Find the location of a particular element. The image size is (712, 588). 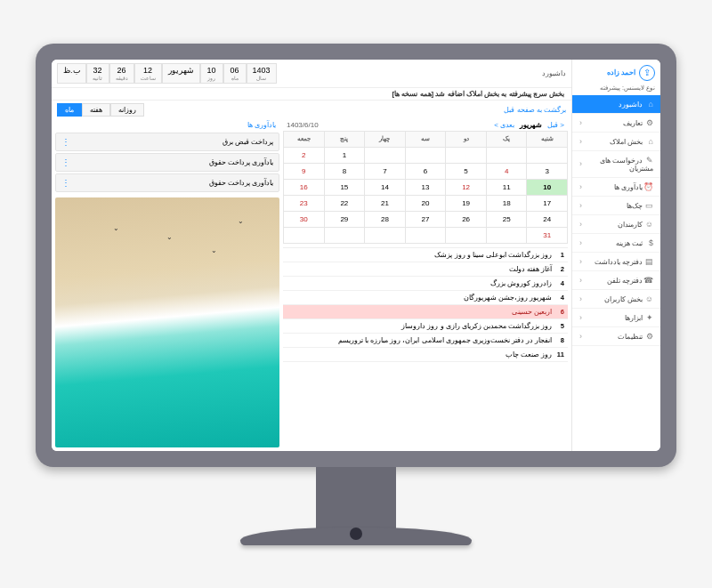

nav-item: $ ثبت هزینه‹ is located at coordinates (616, 244).